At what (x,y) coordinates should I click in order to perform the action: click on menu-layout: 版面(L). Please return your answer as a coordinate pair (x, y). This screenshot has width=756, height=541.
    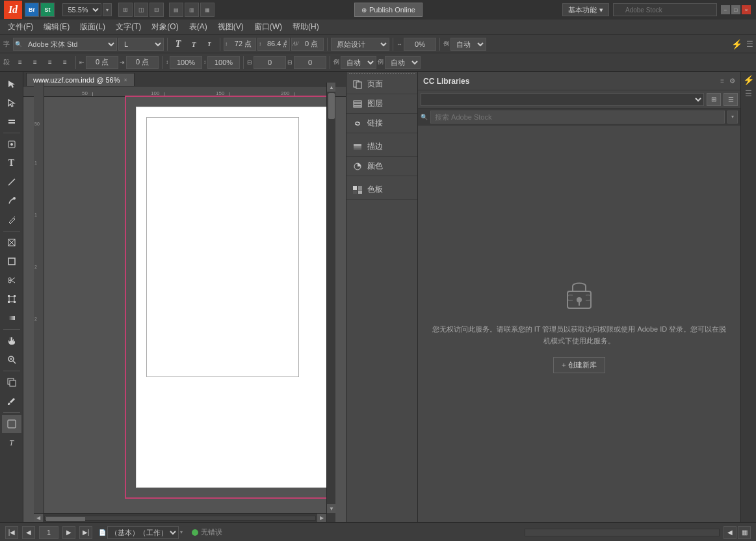
    Looking at the image, I should click on (92, 27).